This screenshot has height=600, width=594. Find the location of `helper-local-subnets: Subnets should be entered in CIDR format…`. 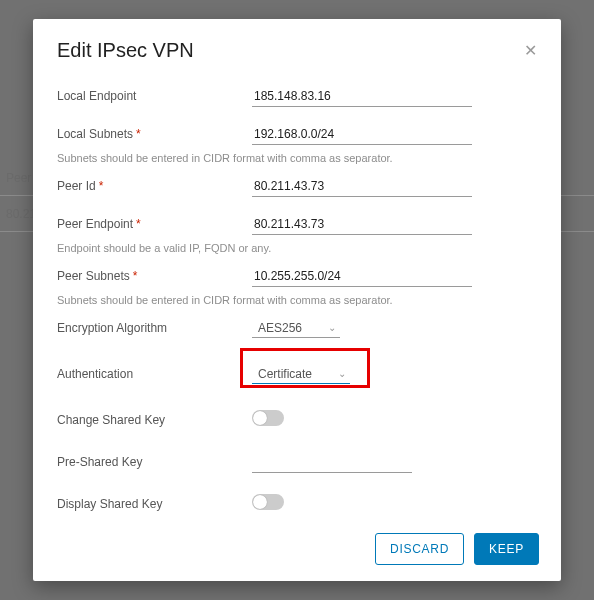

helper-local-subnets: Subnets should be entered in CIDR format… is located at coordinates (297, 158).